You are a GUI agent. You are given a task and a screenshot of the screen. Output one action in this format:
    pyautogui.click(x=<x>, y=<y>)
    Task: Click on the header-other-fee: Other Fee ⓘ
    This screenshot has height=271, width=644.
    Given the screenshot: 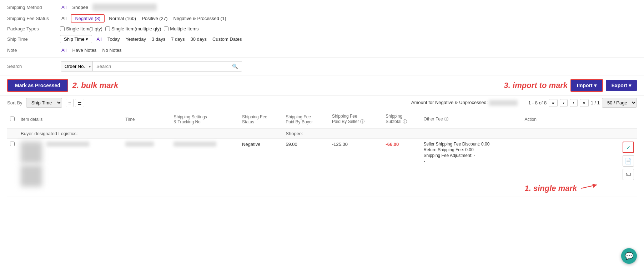 What is the action you would take?
    pyautogui.click(x=471, y=119)
    